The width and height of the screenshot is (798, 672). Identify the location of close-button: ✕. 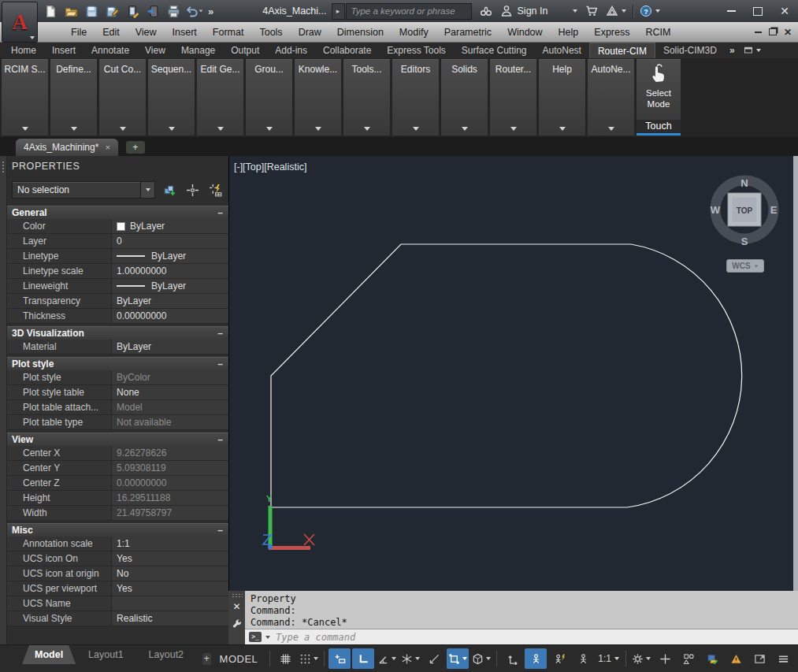
(785, 11).